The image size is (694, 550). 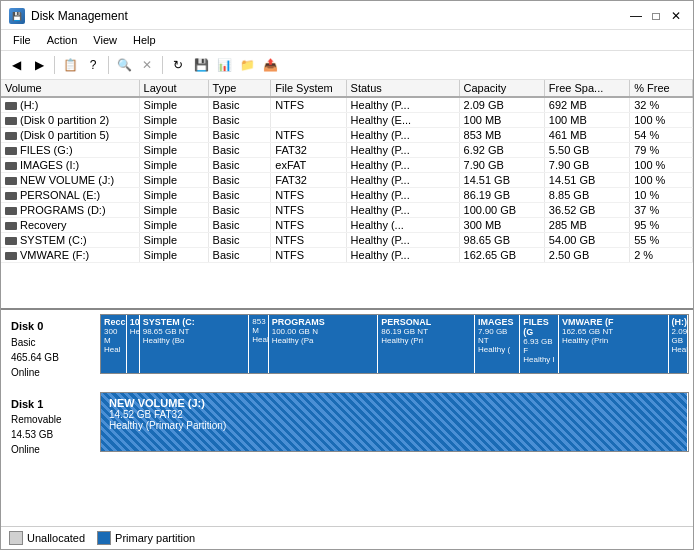 I want to click on col-header-volume: Volume, so click(x=70, y=88).